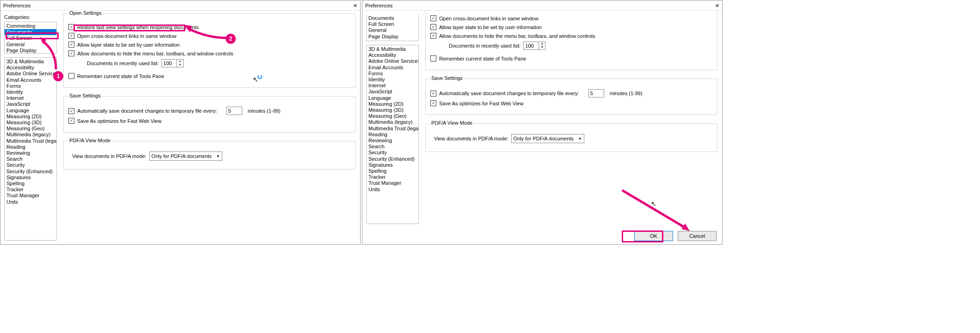 Image resolution: width=980 pixels, height=333 pixels. Describe the element at coordinates (472, 139) in the screenshot. I see `pdfa-label: View documents in PDF/A mode:` at that location.